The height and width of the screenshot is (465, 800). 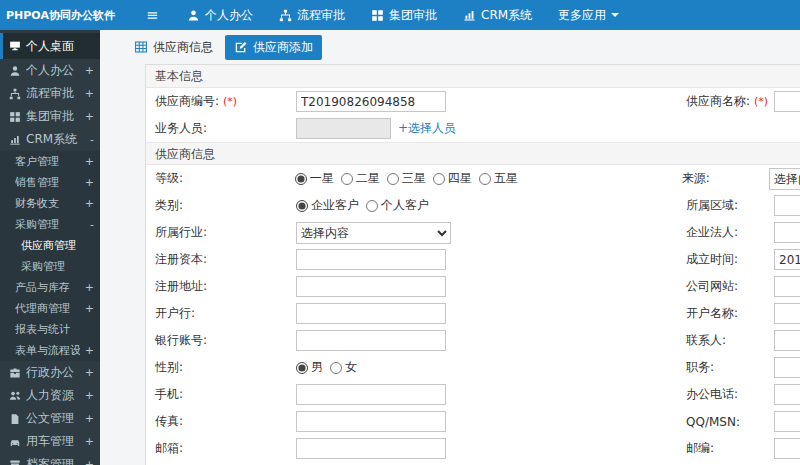 What do you see at coordinates (371, 422) in the screenshot?
I see `fax-input` at bounding box center [371, 422].